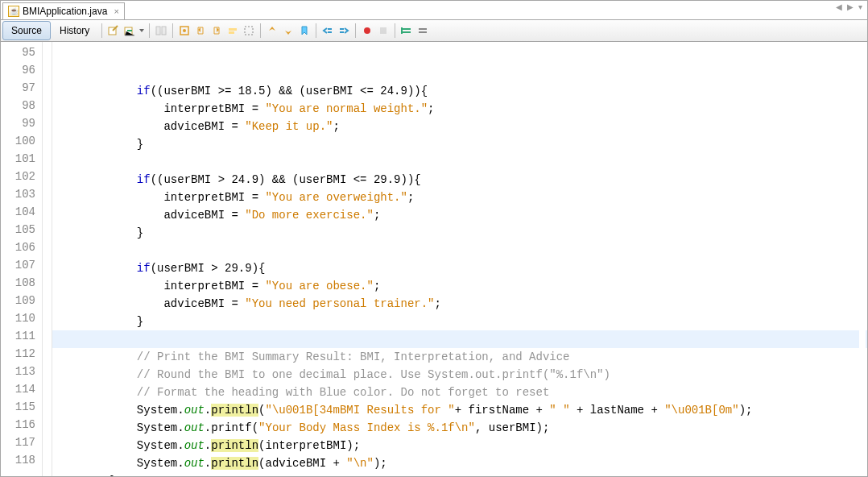 The width and height of the screenshot is (868, 477). Describe the element at coordinates (21, 70) in the screenshot. I see `line-number: 96` at that location.